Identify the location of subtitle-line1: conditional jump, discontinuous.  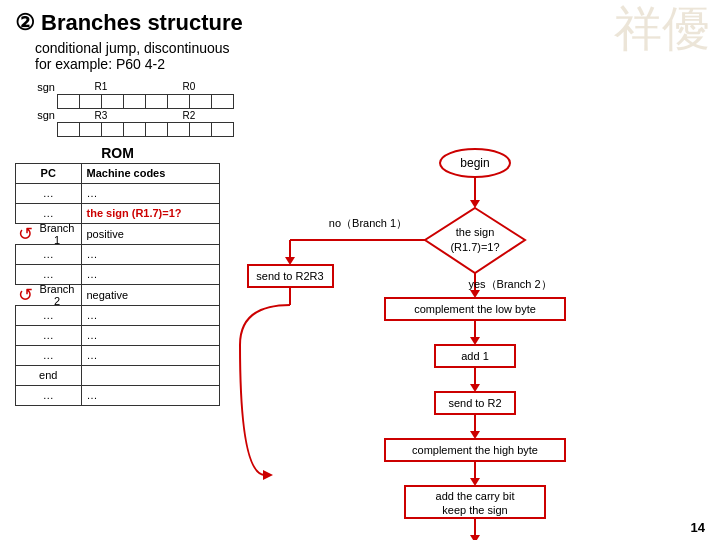
(132, 48).